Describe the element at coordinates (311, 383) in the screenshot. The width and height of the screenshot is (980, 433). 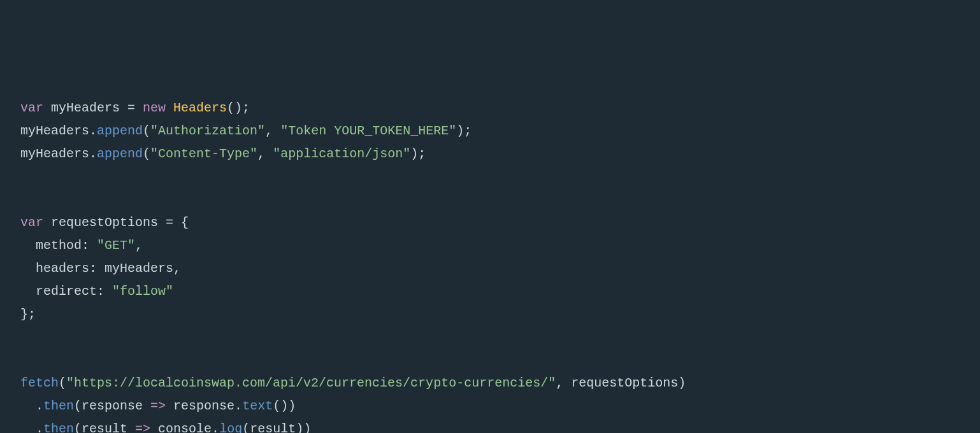
I see `string-url: "https://localcoinswap.com/api/v2/curren…` at that location.